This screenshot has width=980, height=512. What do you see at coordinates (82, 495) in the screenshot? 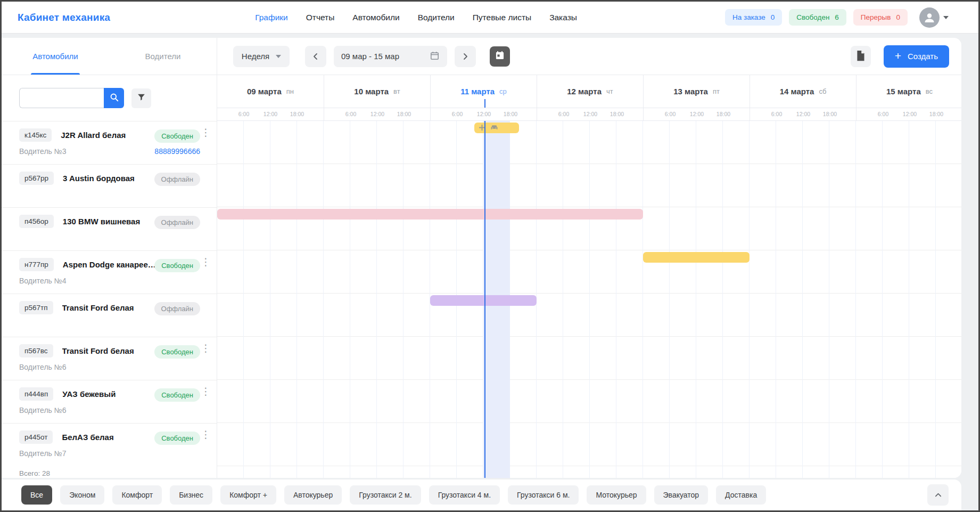
I see `filter-chip: Эконом` at bounding box center [82, 495].